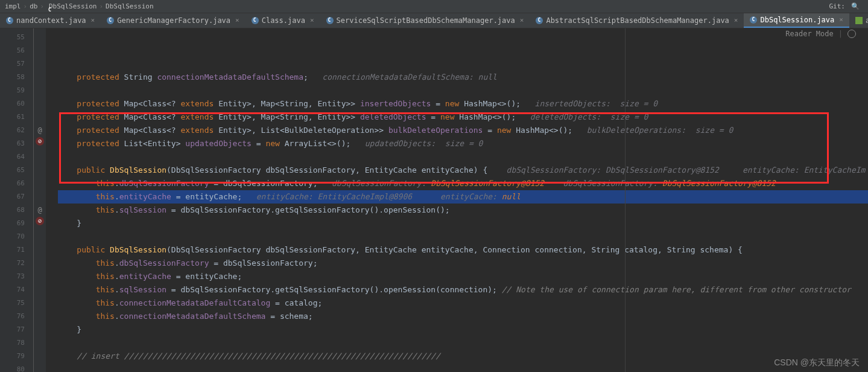 Image resolution: width=868 pixels, height=372 pixels. I want to click on tab-application-yml: application-dev.yml ×, so click(859, 21).